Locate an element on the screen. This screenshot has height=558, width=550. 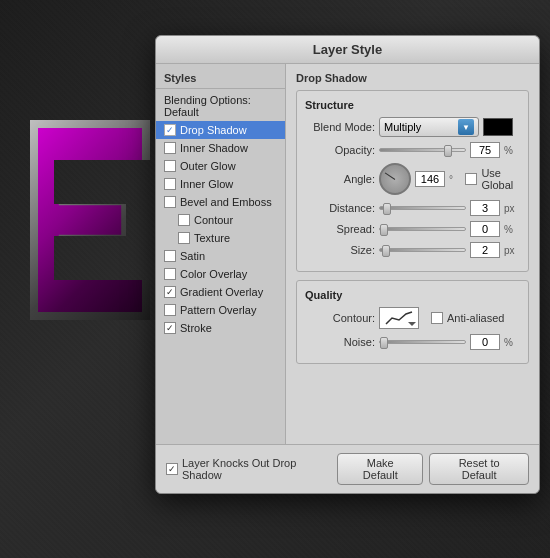
angle-dial is located at coordinates (395, 179).